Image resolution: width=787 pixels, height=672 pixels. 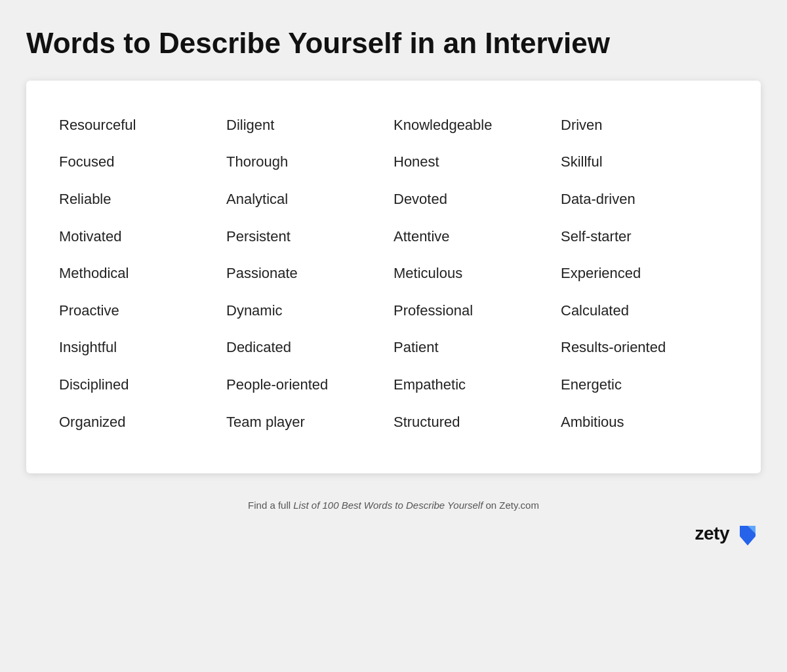 What do you see at coordinates (511, 505) in the screenshot?
I see `footer-suffix: on Zety.com` at bounding box center [511, 505].